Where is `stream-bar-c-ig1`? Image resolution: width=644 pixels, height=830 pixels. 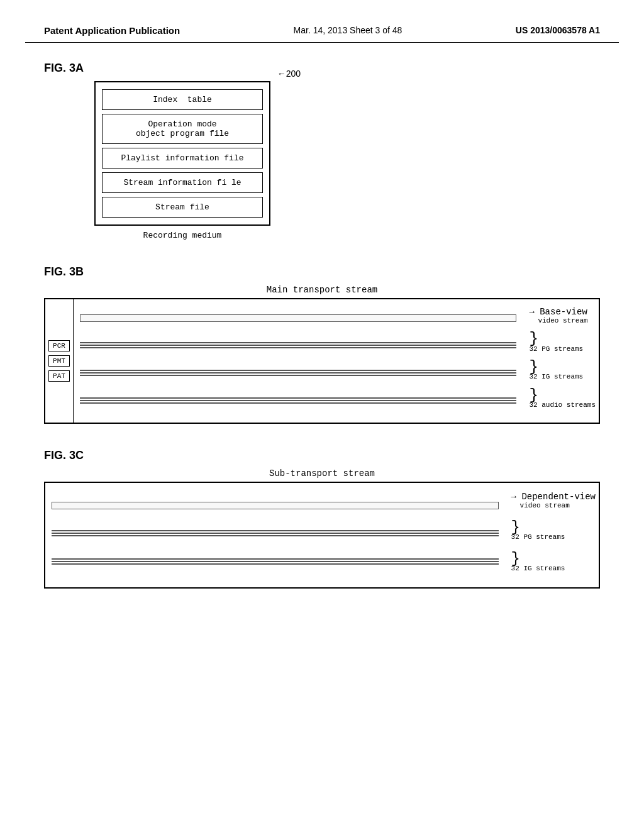 stream-bar-c-ig1 is located at coordinates (275, 559).